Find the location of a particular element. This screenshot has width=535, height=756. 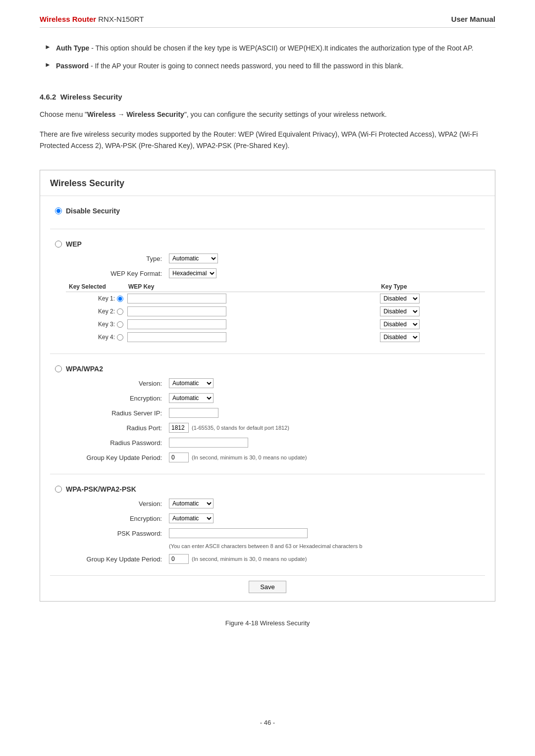

psk-group-key-label: Group Key Update Period: is located at coordinates (115, 559).